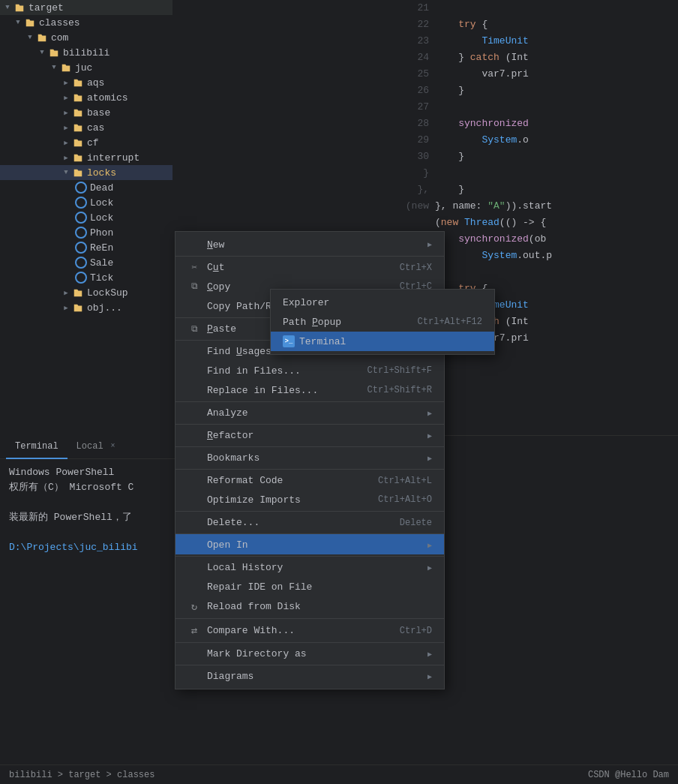  Describe the element at coordinates (382, 322) in the screenshot. I see `submenu-item-path-popup: Path Popup Ctrl+Alt+F12` at that location.